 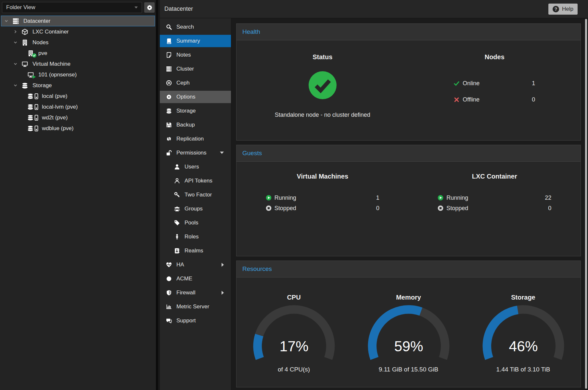 What do you see at coordinates (196, 321) in the screenshot?
I see `menu-item-support: Support` at bounding box center [196, 321].